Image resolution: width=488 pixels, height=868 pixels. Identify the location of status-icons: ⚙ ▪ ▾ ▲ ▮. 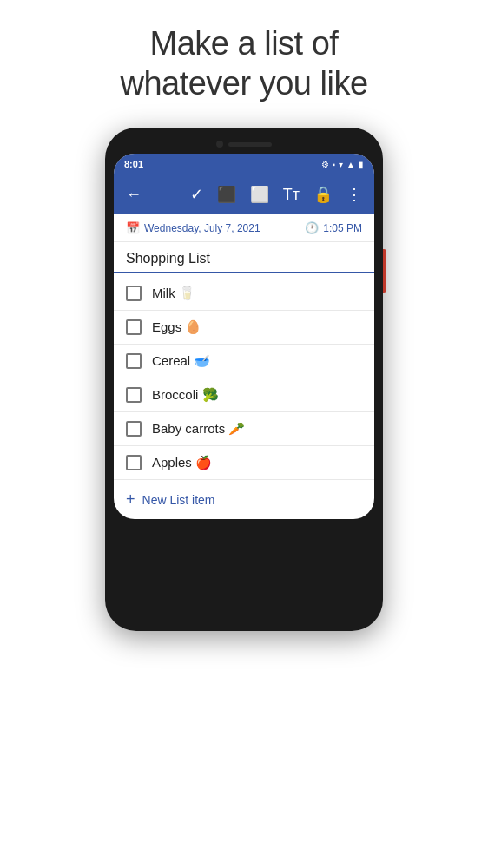
(342, 165).